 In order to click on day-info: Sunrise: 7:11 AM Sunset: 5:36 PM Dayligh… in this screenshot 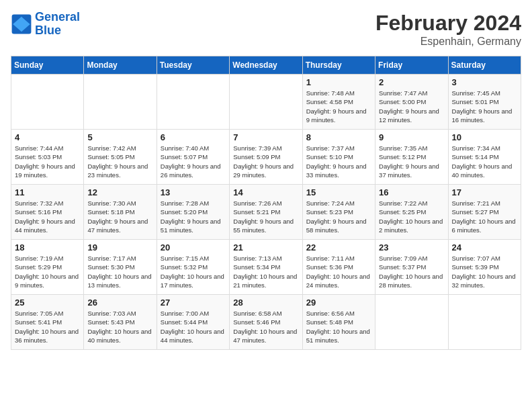, I will do `click(339, 271)`.